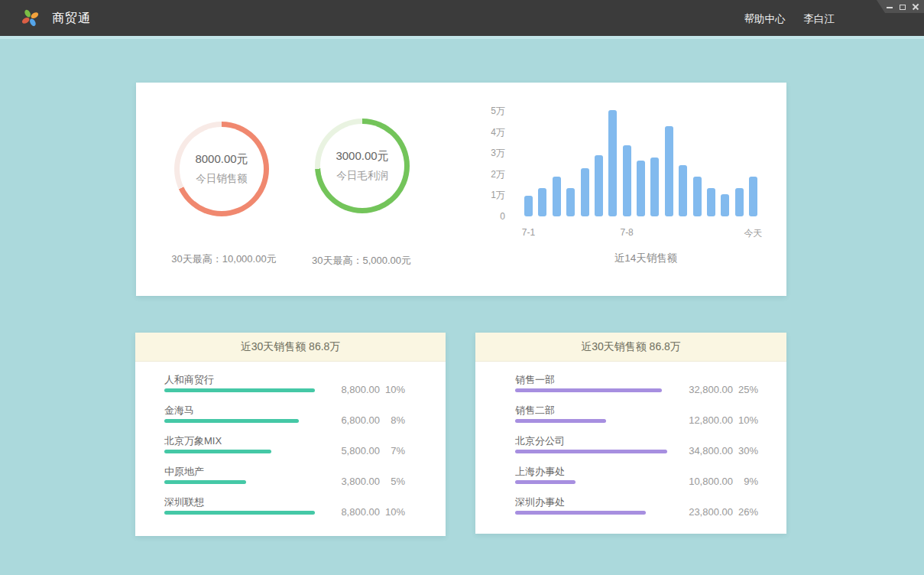 The image size is (924, 575). I want to click on y-tick-label: 0, so click(488, 216).